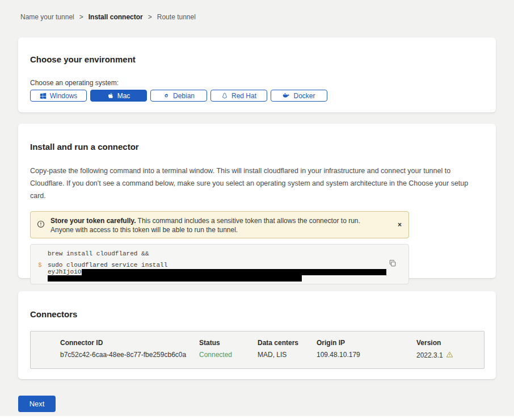  What do you see at coordinates (116, 17) in the screenshot?
I see `breadcrumb-item-install-connector: Install connector` at bounding box center [116, 17].